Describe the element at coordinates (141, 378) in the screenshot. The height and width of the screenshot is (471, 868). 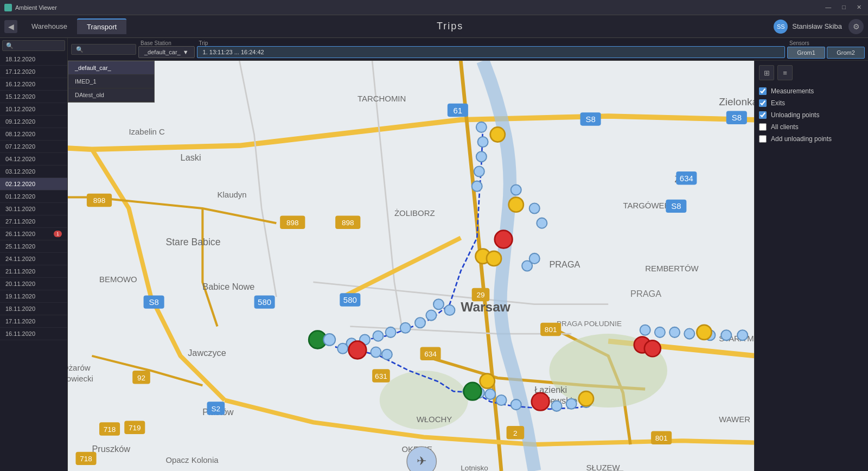
I see `svg-text: 92` at that location.